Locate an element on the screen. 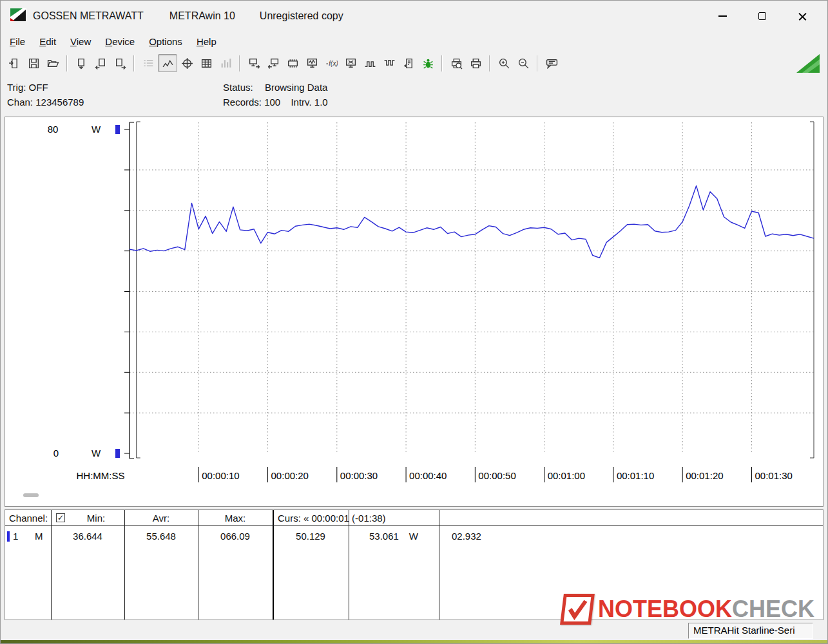  toolbar-import-device-button is located at coordinates (101, 63).